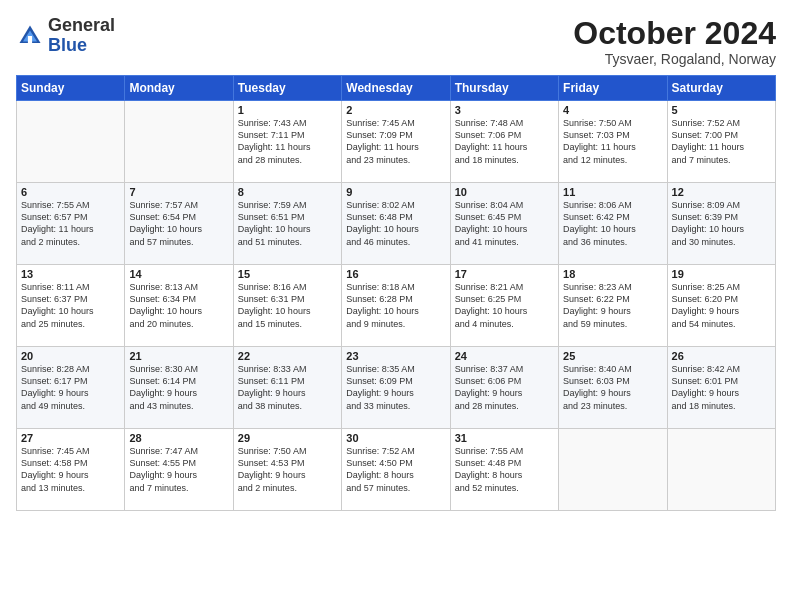 Image resolution: width=792 pixels, height=612 pixels. Describe the element at coordinates (288, 470) in the screenshot. I see `day-info: Sunrise: 7:50 AM Sunset: 4:53 PM Dayligh…` at that location.